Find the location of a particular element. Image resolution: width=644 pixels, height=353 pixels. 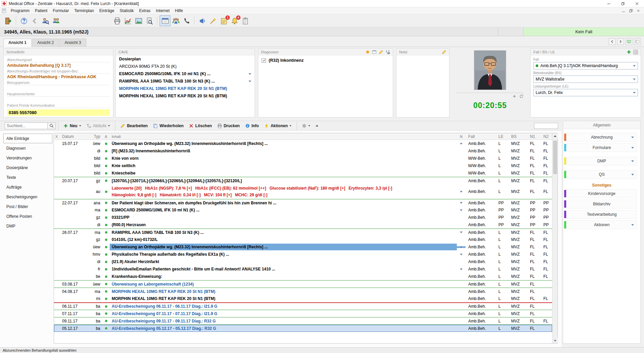

table-row: 26.07.17maRAMIPRIL AAA 10MG TABL TAB 100… is located at coordinates (303, 232).